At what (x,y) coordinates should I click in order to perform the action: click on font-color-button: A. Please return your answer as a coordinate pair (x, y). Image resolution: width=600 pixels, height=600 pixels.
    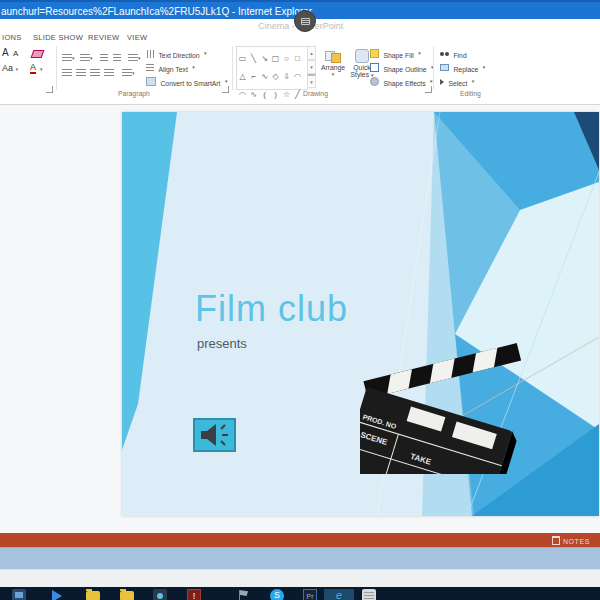
    Looking at the image, I should click on (33, 68).